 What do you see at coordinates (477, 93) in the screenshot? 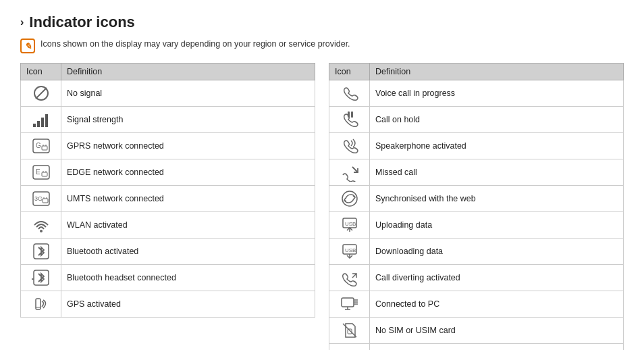
I see `table-row: Voice call in progress` at bounding box center [477, 93].